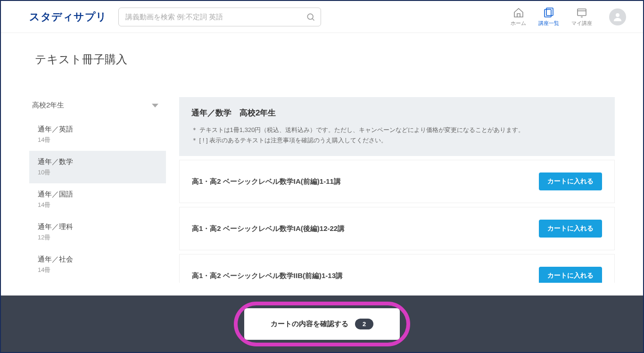 This screenshot has height=353, width=644. I want to click on sidebar-item-social: 通年／社会 14冊, so click(98, 265).